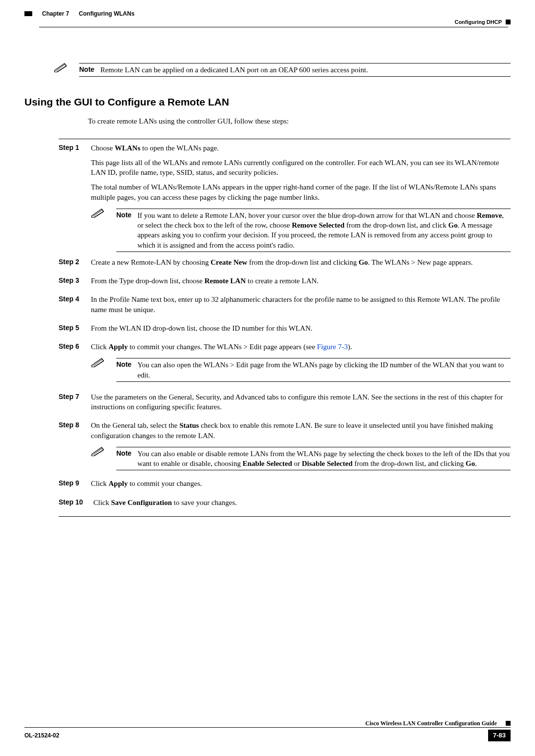 The image size is (535, 756). Describe the element at coordinates (71, 362) in the screenshot. I see `step-6-label: Step 6` at that location.